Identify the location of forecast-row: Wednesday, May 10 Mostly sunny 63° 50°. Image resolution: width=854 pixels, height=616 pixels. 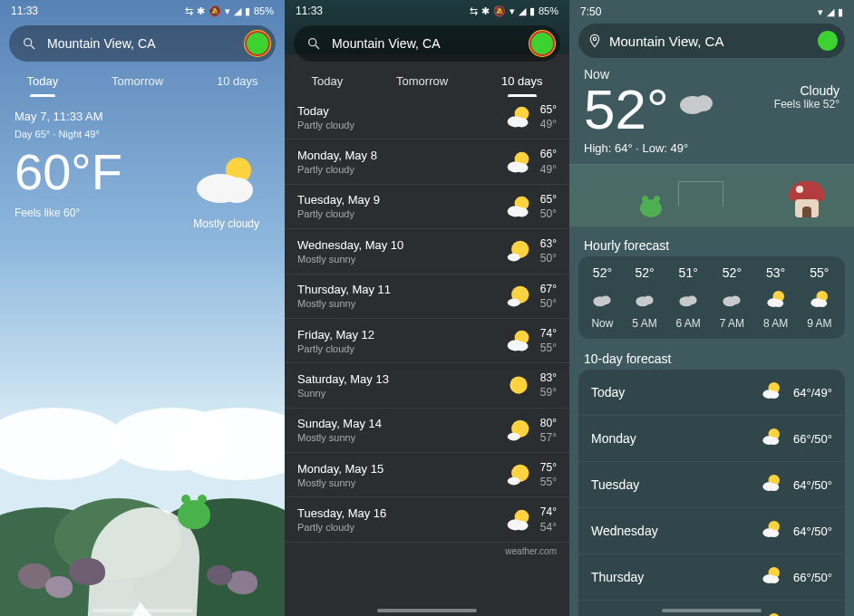
(427, 252).